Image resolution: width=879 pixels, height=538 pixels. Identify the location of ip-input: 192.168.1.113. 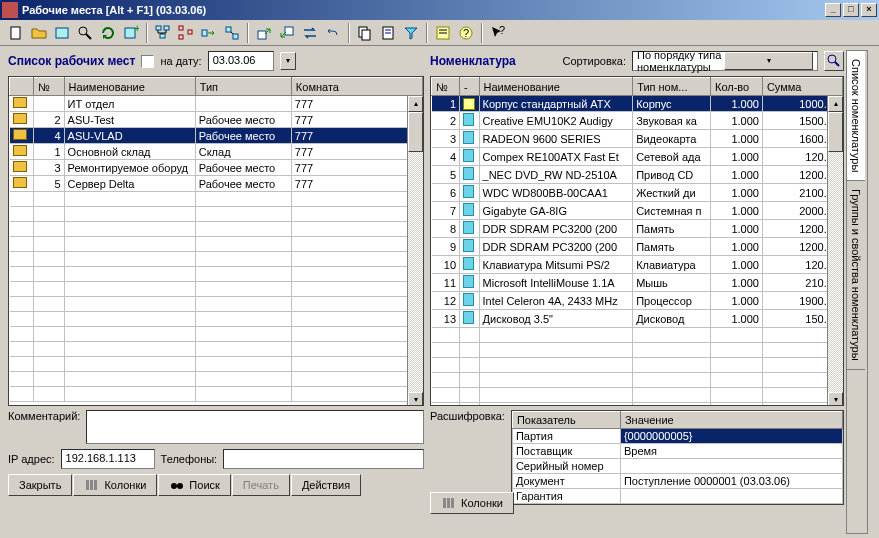
(108, 459).